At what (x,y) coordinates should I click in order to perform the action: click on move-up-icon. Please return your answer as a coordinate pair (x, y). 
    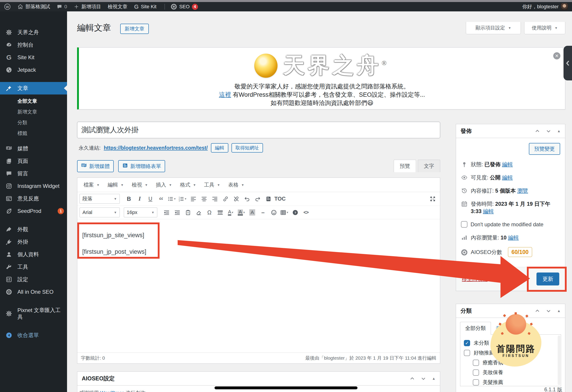
    Looking at the image, I should click on (537, 131).